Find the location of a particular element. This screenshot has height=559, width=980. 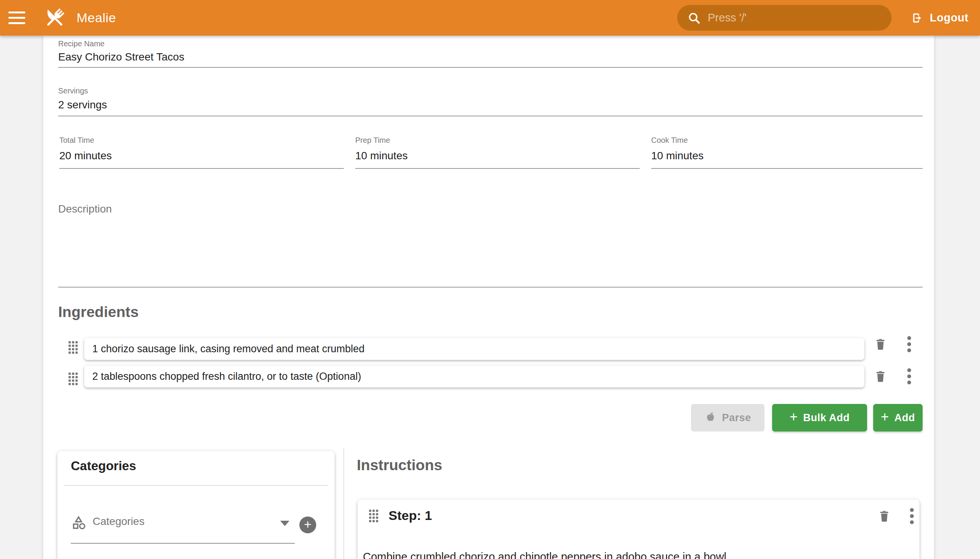

cook-time-label: Cook Time is located at coordinates (669, 141).